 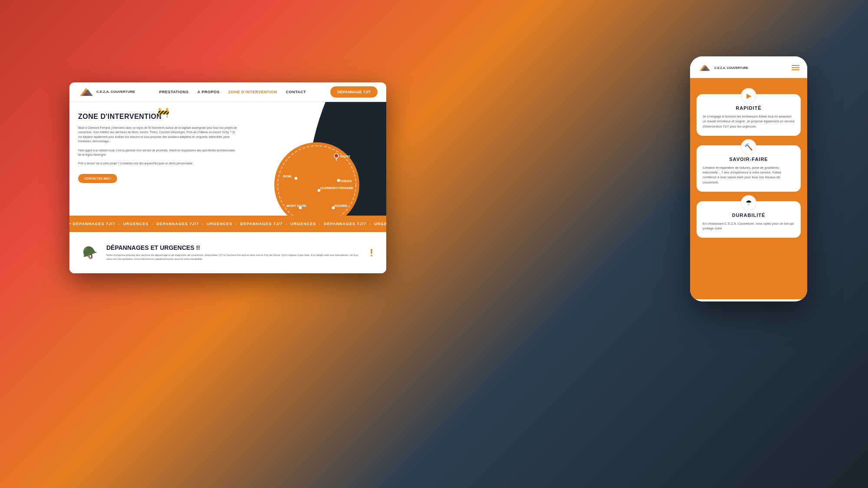 I want to click on emergency-content: DÉPANNAGES ET URGENCES !! Notre entrepri…, so click(x=233, y=252).